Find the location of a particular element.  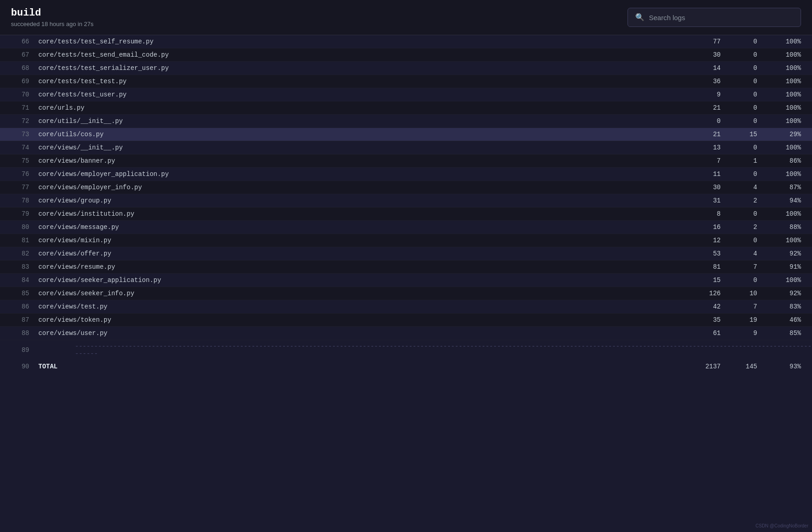

row-stmts: 61 is located at coordinates (707, 333).